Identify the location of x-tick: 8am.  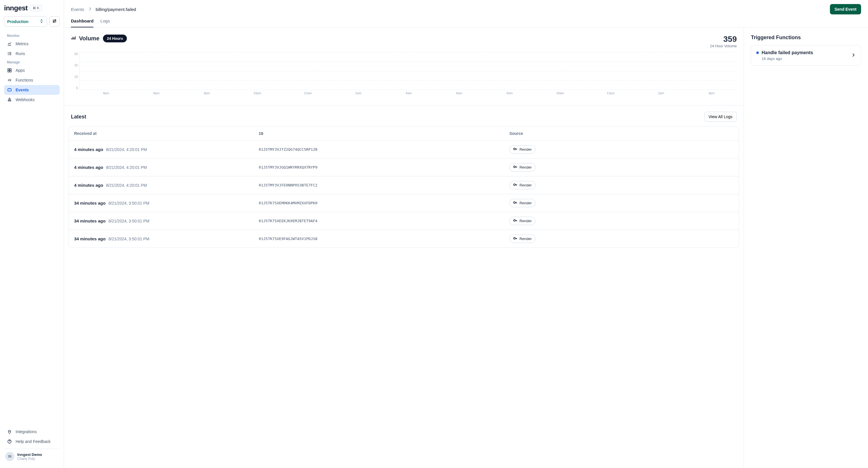
(510, 93).